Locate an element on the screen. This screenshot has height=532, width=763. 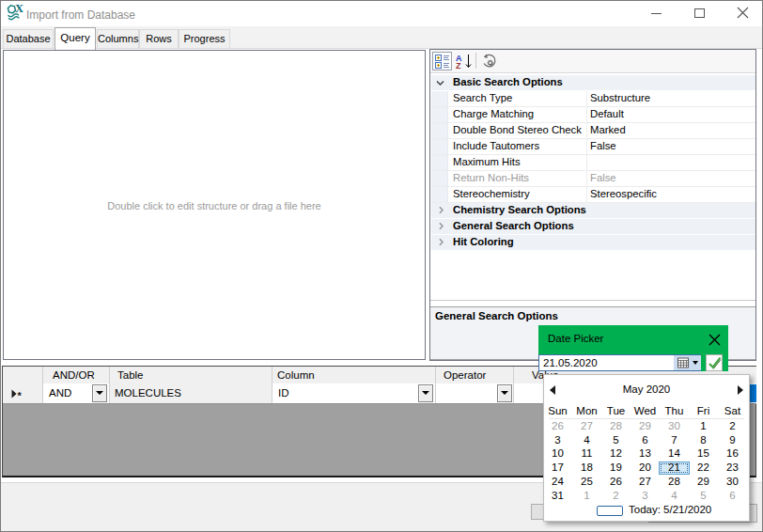
svg-text: X is located at coordinates (19, 9).